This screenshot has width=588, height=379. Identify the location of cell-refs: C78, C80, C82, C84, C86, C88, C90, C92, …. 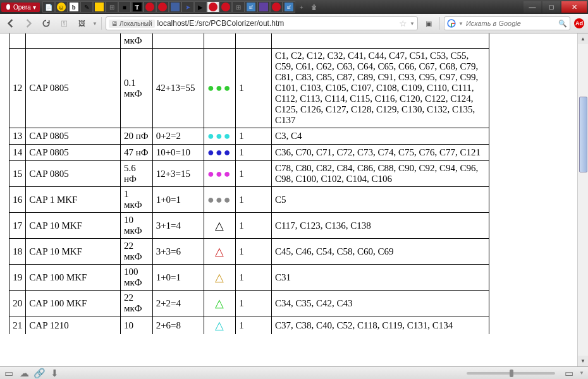
(380, 174).